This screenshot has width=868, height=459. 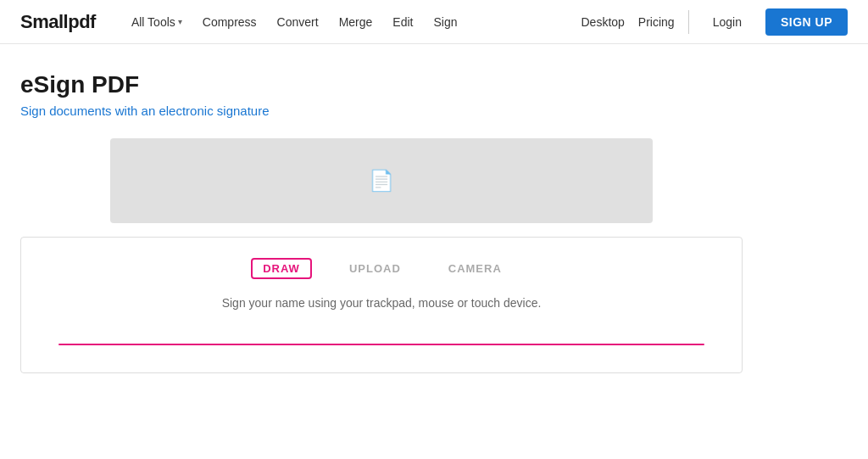 What do you see at coordinates (356, 22) in the screenshot?
I see `nav-merge: Merge` at bounding box center [356, 22].